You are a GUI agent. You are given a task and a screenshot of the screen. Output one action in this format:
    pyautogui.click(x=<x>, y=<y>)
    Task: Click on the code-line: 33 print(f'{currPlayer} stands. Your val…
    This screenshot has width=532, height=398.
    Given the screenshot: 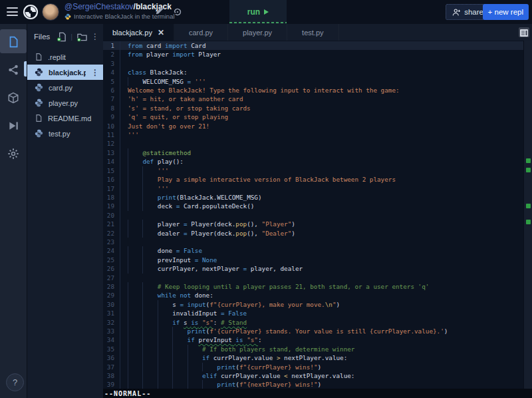 What is the action you would take?
    pyautogui.click(x=318, y=331)
    